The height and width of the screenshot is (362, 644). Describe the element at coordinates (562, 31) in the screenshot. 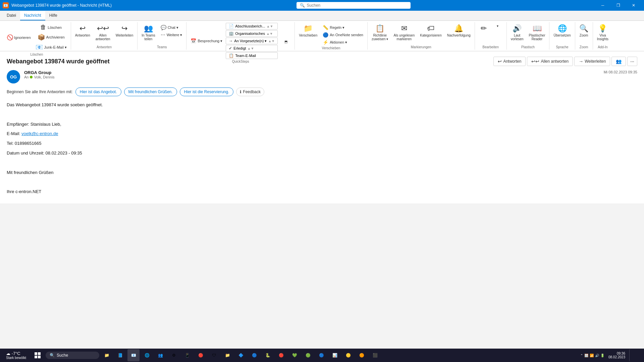

I see `uebersetzen-button: 🌐 Übersetzen` at that location.